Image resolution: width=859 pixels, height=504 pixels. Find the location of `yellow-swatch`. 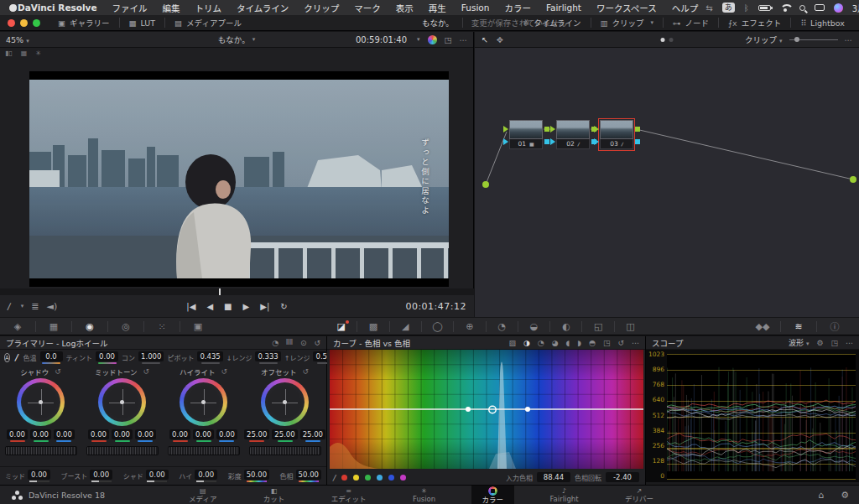

yellow-swatch is located at coordinates (356, 478).